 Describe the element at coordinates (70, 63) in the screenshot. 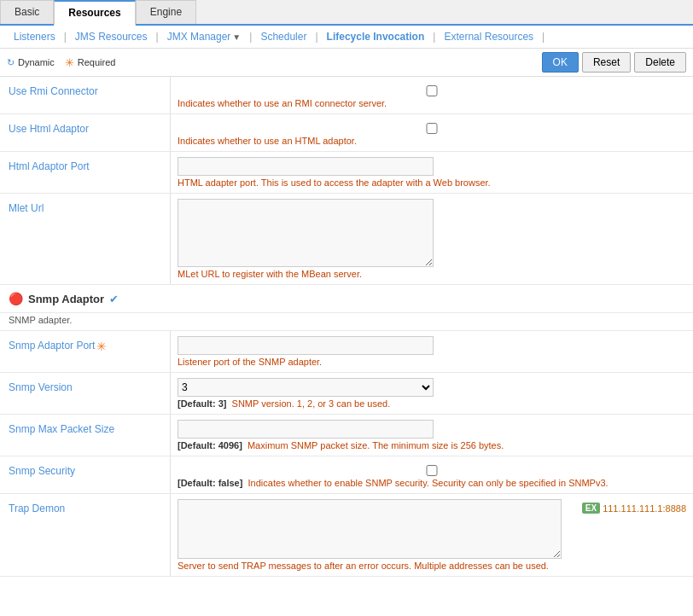

I see `required-icon: ✳` at that location.